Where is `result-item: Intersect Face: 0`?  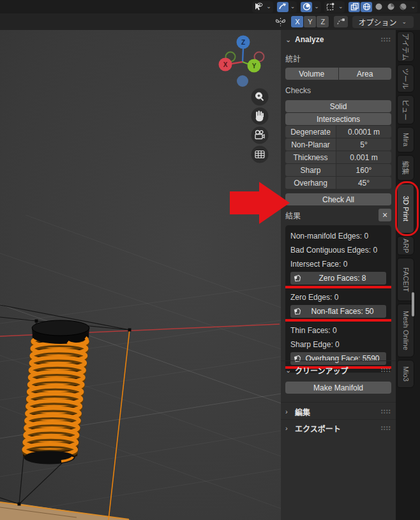 result-item: Intersect Face: 0 is located at coordinates (338, 264).